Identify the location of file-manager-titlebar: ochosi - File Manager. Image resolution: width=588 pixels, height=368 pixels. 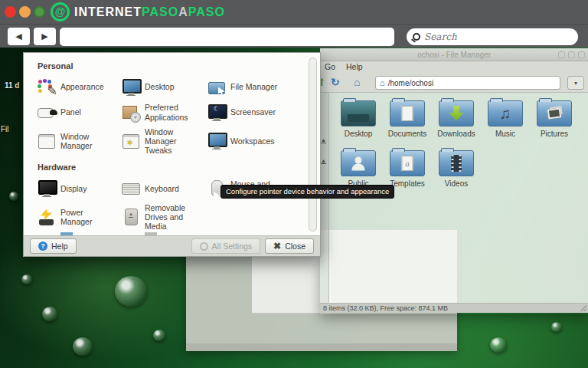
(454, 55).